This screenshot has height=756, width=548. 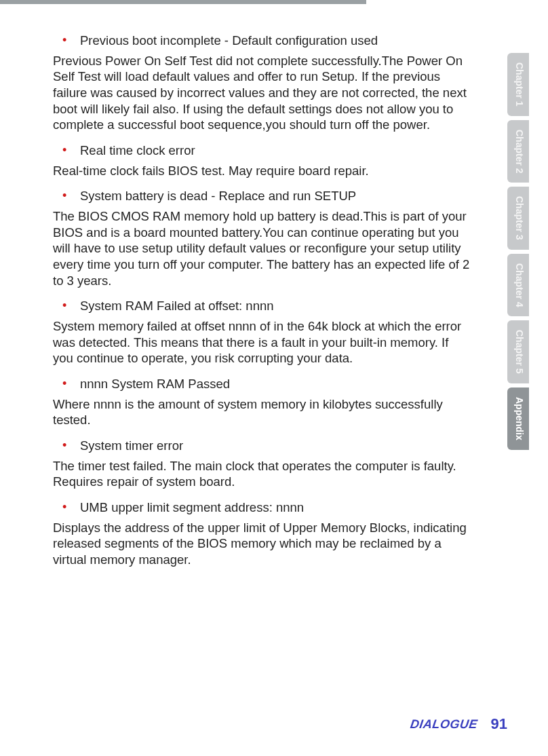 What do you see at coordinates (444, 725) in the screenshot?
I see `brand-logo: DIALOGUE` at bounding box center [444, 725].